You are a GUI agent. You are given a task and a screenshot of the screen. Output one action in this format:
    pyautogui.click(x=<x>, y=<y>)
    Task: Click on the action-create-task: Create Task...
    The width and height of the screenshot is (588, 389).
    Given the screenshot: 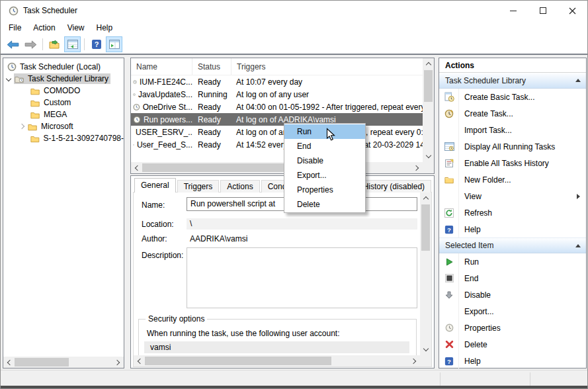 What is the action you would take?
    pyautogui.click(x=513, y=114)
    